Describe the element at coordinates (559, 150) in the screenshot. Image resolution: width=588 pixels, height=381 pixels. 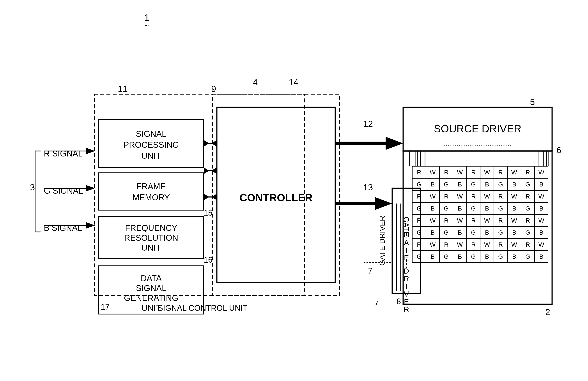
I see `ref6-label: 6` at that location.